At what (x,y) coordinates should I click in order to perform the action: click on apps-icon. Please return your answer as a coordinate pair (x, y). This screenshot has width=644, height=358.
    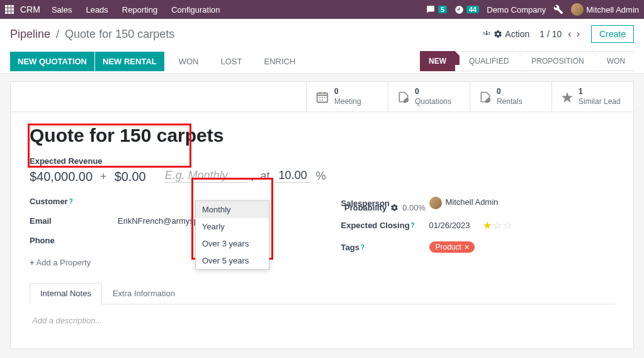
    Looking at the image, I should click on (9, 9).